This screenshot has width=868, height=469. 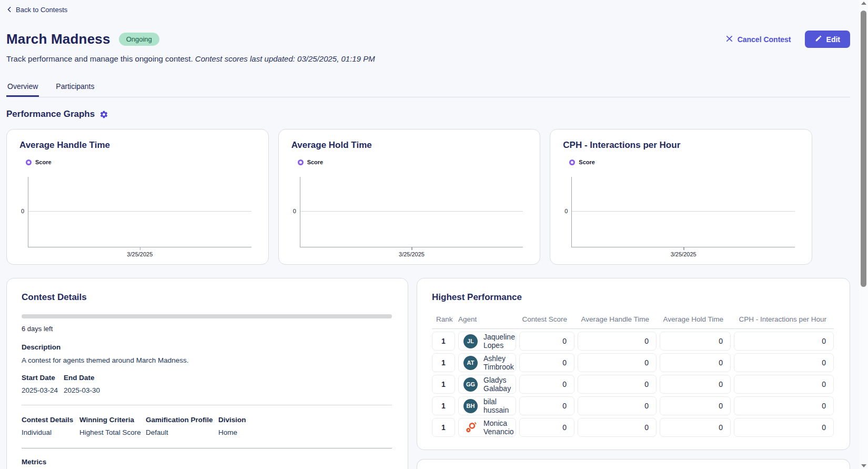 What do you see at coordinates (759, 39) in the screenshot?
I see `cancel-contest-button: Cancel Contest` at bounding box center [759, 39].